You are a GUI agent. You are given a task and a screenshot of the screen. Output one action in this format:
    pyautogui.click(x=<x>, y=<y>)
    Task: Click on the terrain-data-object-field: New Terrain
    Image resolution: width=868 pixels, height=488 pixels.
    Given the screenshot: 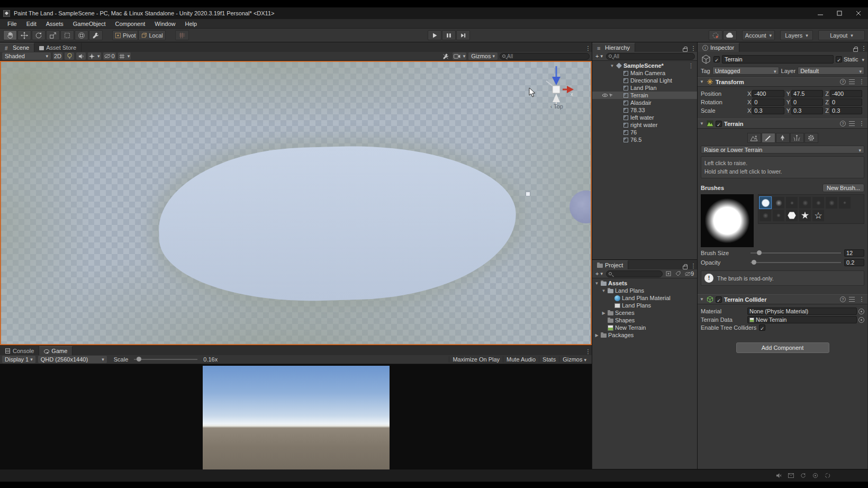 What is the action you would take?
    pyautogui.click(x=802, y=320)
    